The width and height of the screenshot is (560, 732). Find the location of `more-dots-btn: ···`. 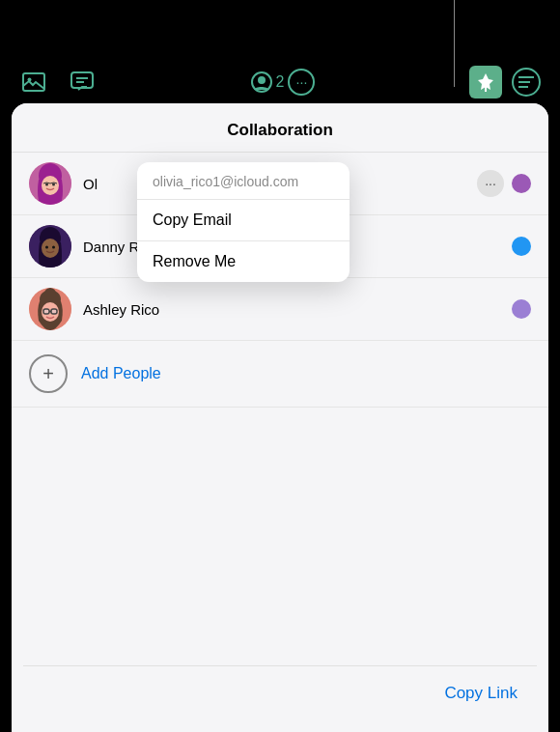

more-dots-btn: ··· is located at coordinates (301, 82).